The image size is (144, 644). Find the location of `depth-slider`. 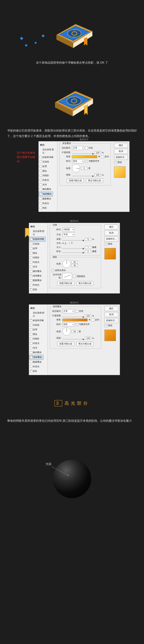

depth-slider is located at coordinates (73, 239).